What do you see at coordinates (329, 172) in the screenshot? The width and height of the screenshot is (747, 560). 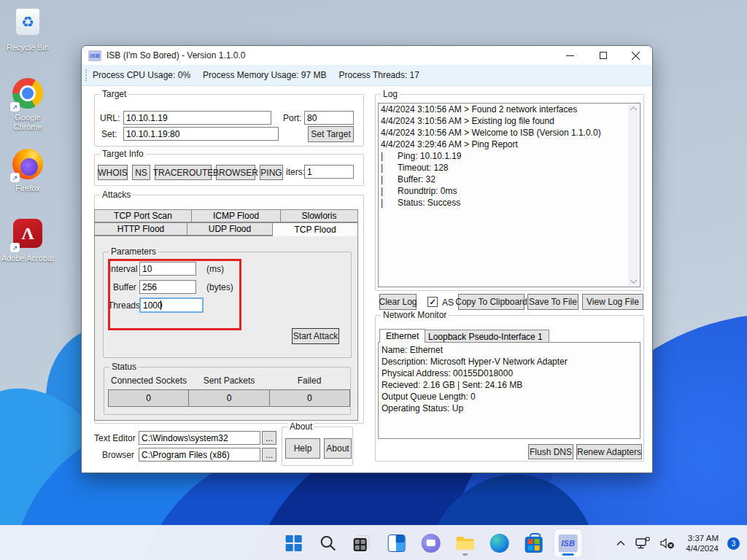 I see `iters-input` at bounding box center [329, 172].